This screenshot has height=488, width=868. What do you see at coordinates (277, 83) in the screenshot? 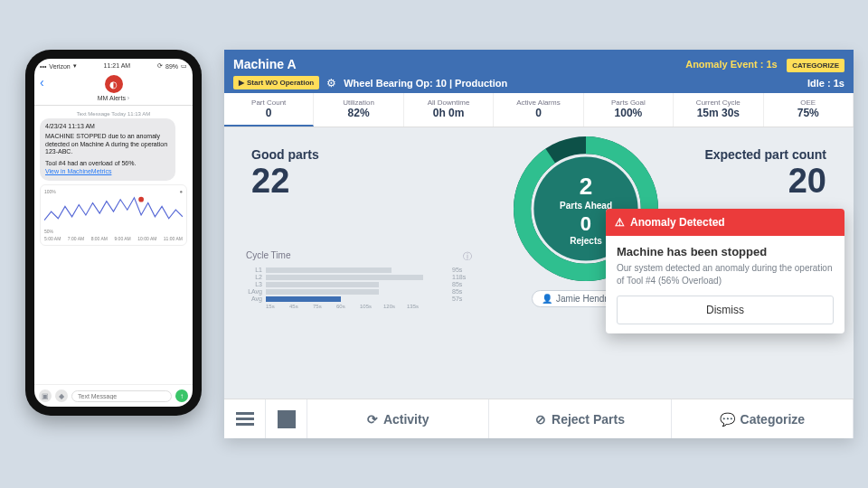
I see `start-wo-button: ▶Start WO Operation` at bounding box center [277, 83].